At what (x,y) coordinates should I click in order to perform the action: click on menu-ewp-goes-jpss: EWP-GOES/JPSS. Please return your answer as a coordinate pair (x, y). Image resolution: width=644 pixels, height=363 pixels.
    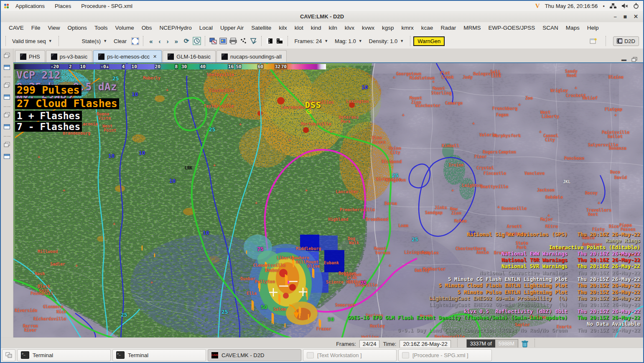
    Looking at the image, I should click on (512, 28).